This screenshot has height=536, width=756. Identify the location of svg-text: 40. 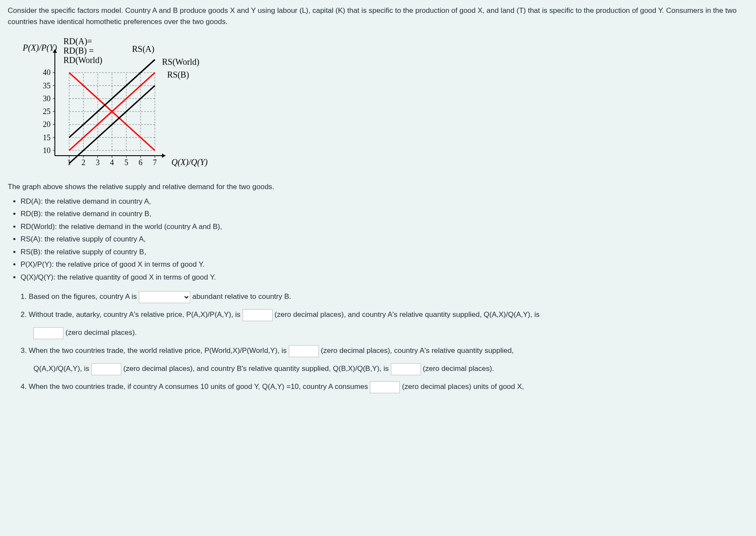
(47, 72).